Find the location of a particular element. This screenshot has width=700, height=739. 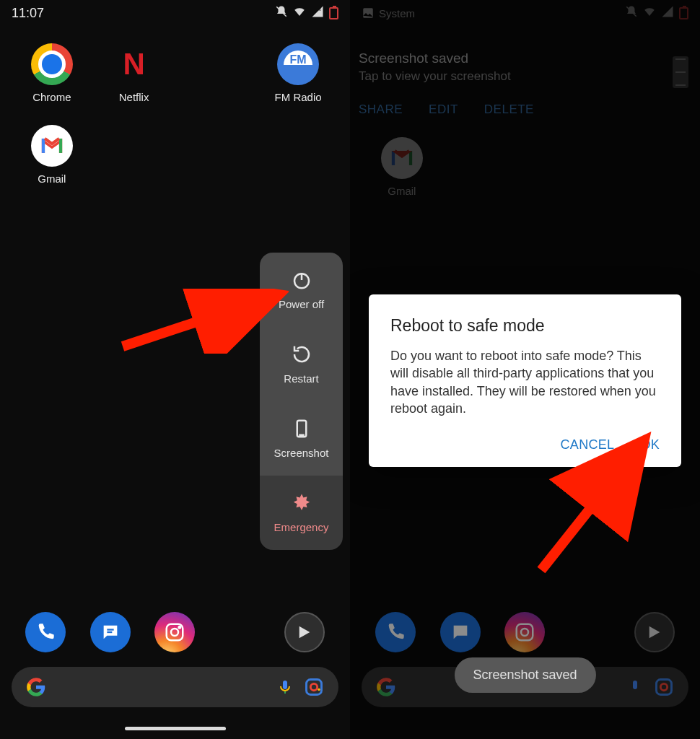

screenshot-label: Screenshot is located at coordinates (302, 453).